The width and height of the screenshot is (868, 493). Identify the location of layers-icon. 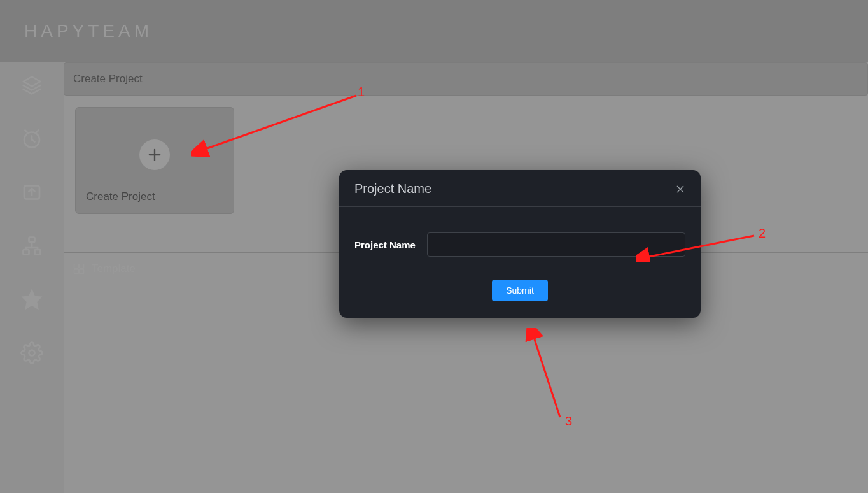
(32, 87).